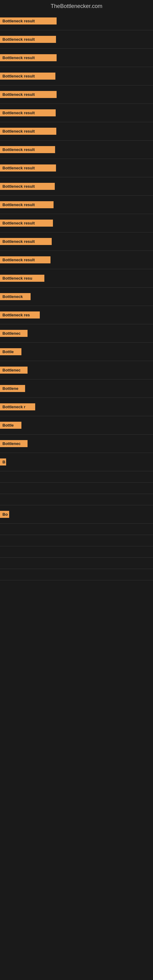 The image size is (153, 980). I want to click on bottleneck-bar-2: Bottleneck result, so click(76, 58).